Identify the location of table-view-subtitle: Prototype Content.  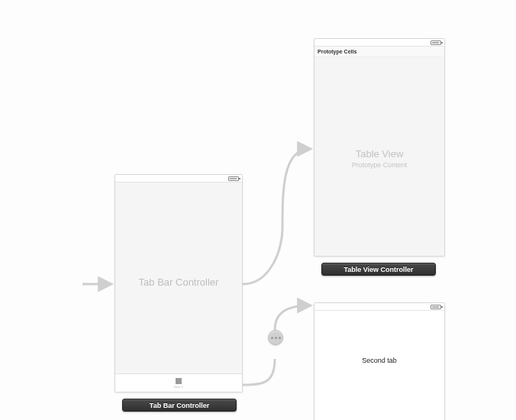
(379, 165).